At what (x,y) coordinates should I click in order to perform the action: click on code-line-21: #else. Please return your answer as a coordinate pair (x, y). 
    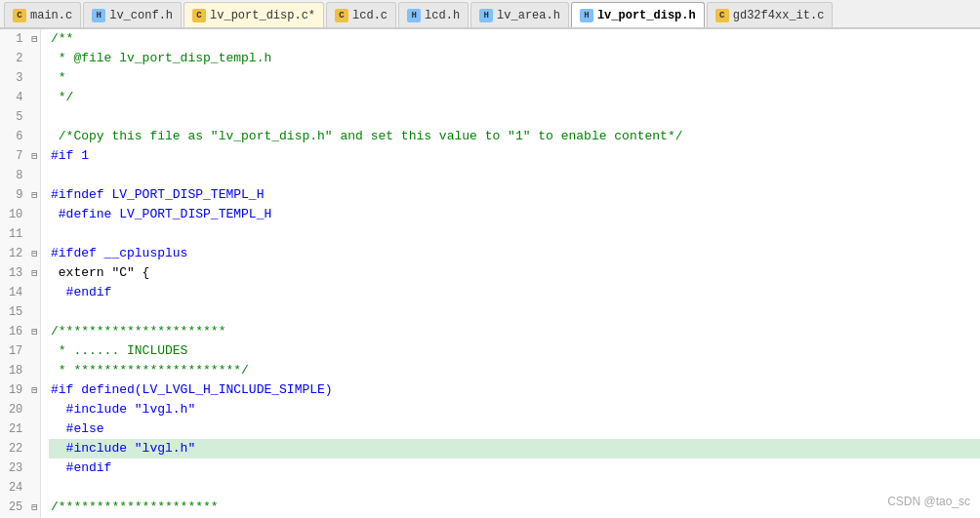
    Looking at the image, I should click on (514, 429).